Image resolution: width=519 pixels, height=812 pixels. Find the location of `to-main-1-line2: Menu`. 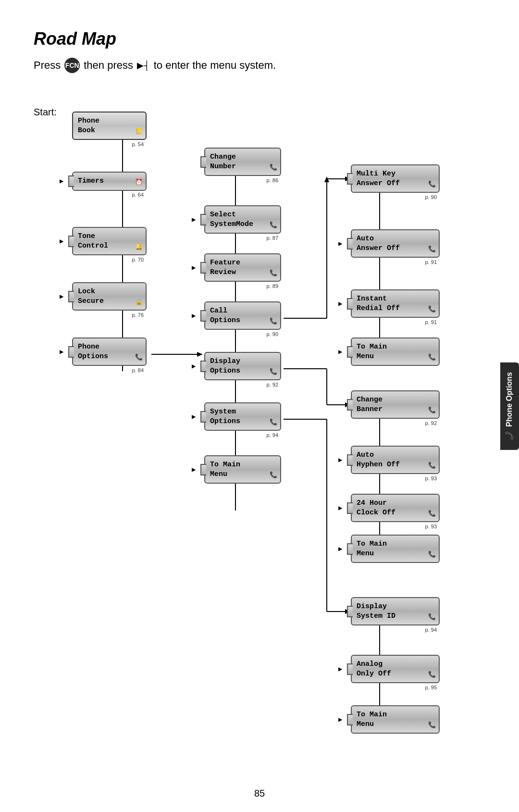

to-main-1-line2: Menu is located at coordinates (219, 474).